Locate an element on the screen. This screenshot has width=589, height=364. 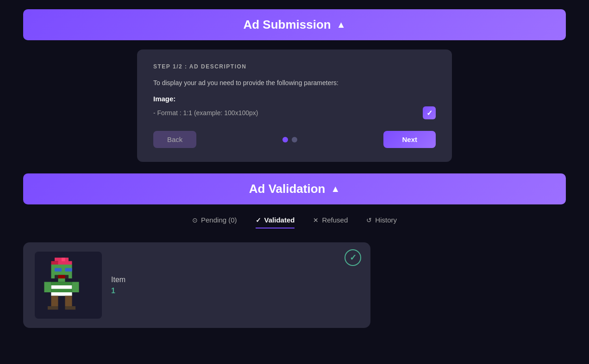
step-label: STEP 1/2 : AD DESCRIPTION is located at coordinates (294, 67).